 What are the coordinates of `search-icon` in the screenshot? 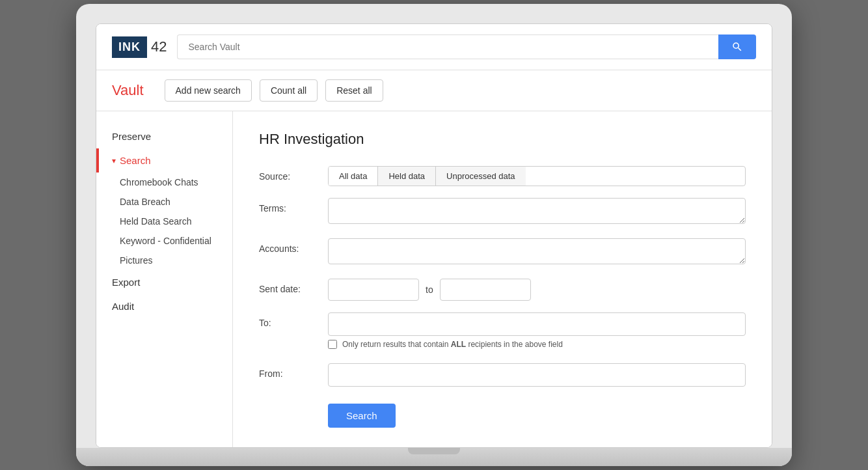 It's located at (737, 47).